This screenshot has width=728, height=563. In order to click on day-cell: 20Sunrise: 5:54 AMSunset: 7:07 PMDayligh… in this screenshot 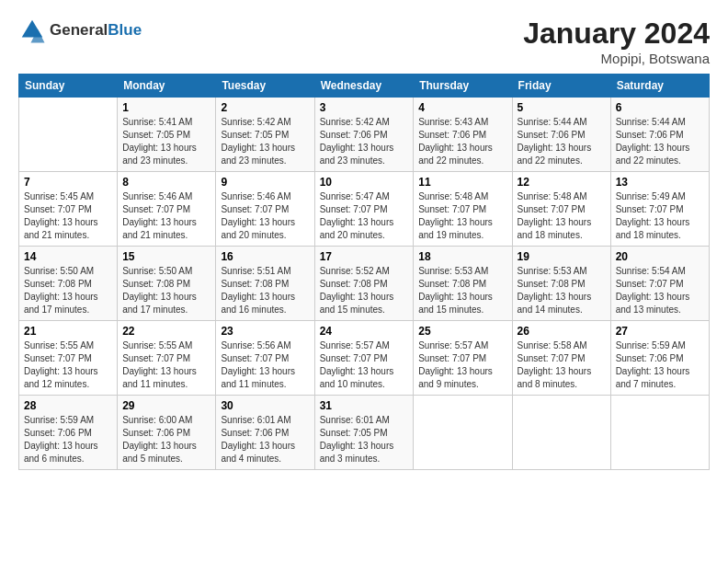, I will do `click(660, 283)`.